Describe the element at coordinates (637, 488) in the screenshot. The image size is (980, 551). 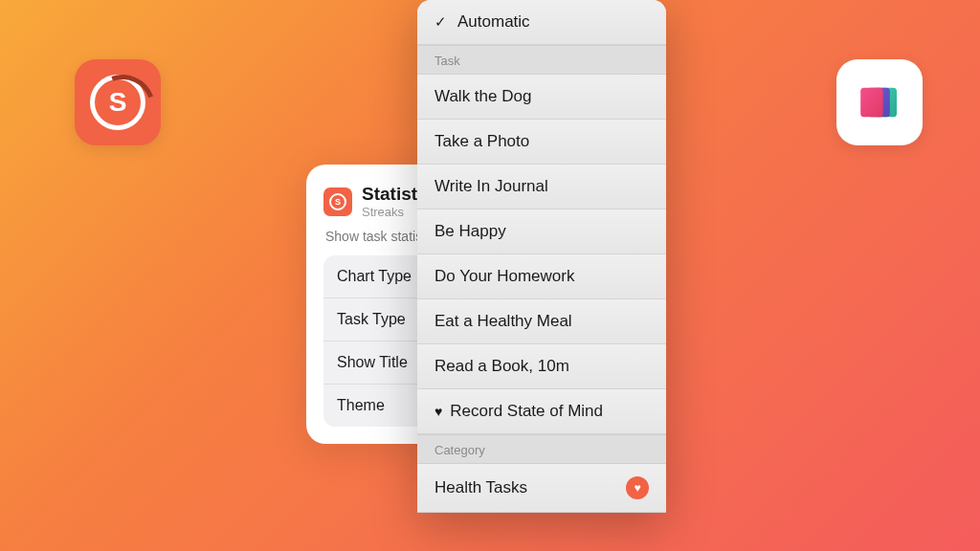
I see `category-badge: ♥` at that location.